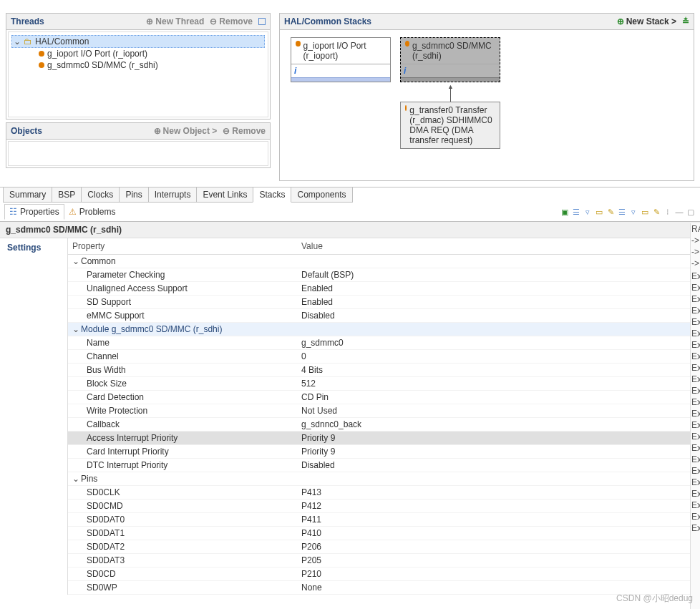  I want to click on row-sd0cmd: SD0CMDP412, so click(384, 507).